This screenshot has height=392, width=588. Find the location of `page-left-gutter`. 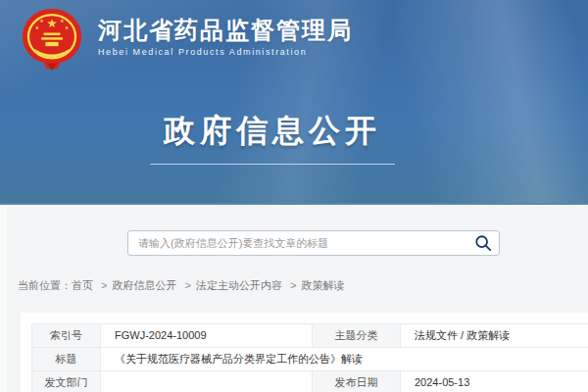

page-left-gutter is located at coordinates (4, 298).